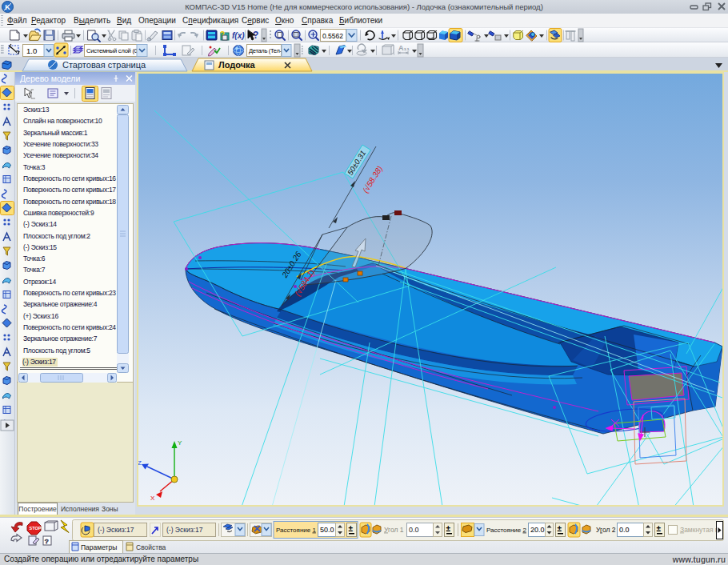  What do you see at coordinates (99, 547) in the screenshot?
I see `svg-text: Параметры` at bounding box center [99, 547].